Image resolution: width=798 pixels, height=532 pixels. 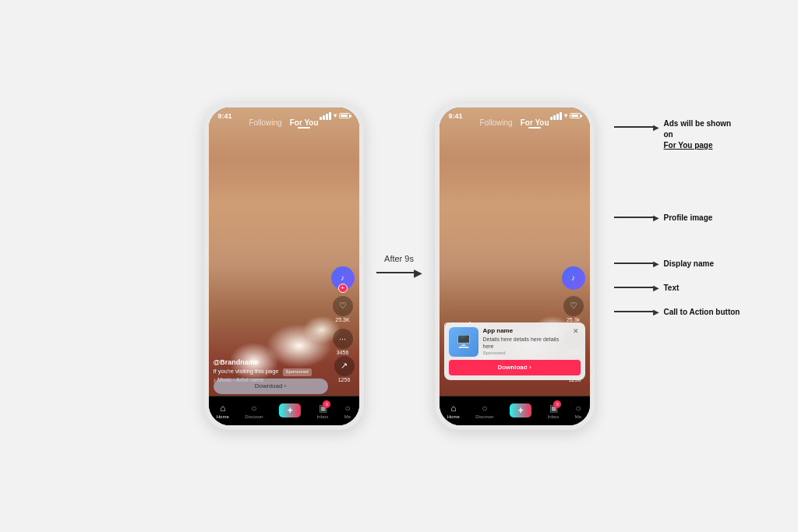 I want to click on annotation-profile-line, so click(x=634, y=217).